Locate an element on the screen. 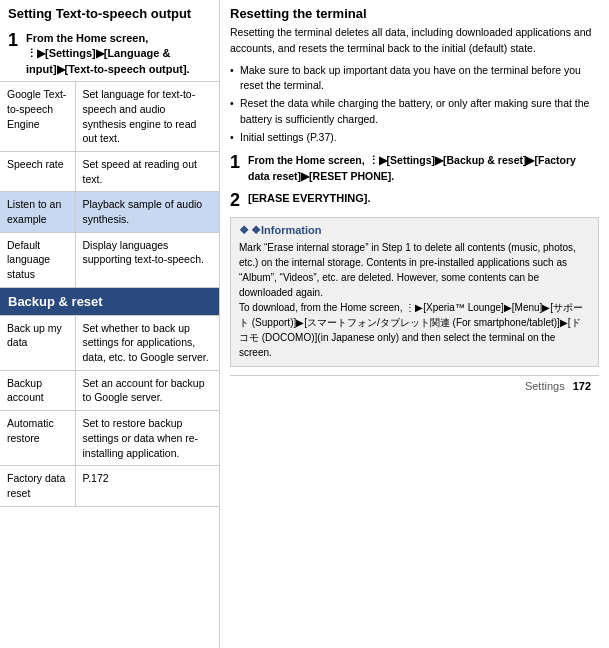 This screenshot has height=648, width=609. step1-row: 1 From the Home screen, ⋮▶[Settings]▶[La… is located at coordinates (110, 54).